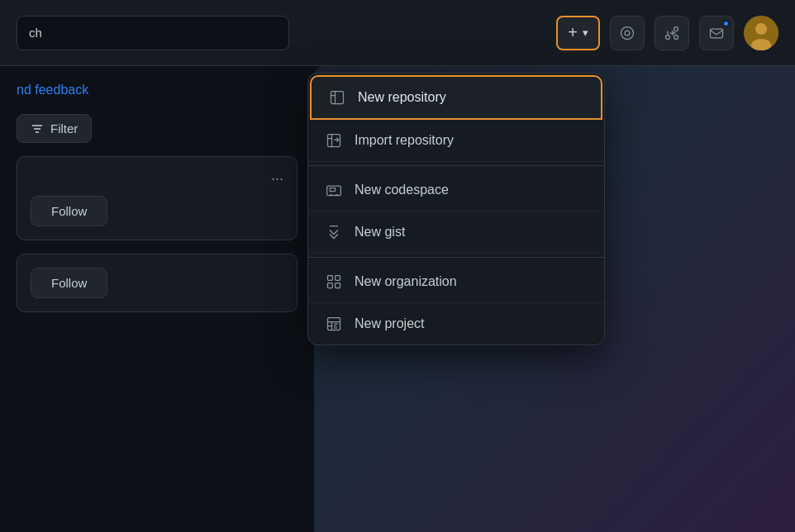  I want to click on inbox-button, so click(716, 33).